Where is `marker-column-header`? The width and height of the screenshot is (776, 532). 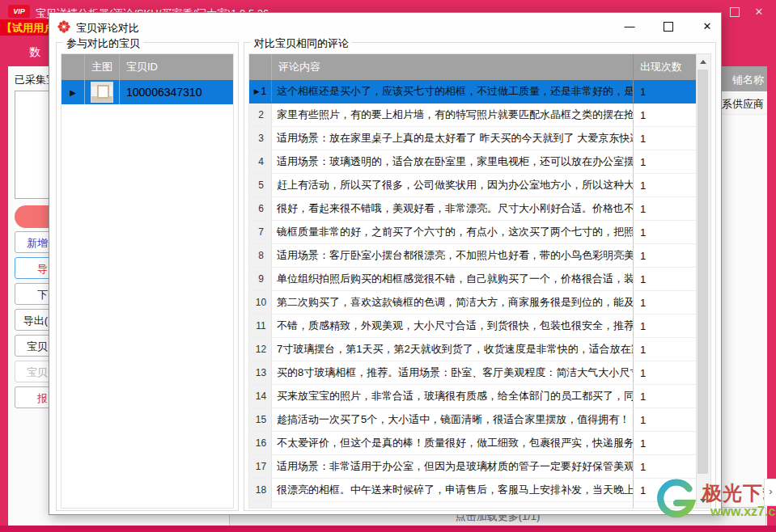 marker-column-header is located at coordinates (73, 67).